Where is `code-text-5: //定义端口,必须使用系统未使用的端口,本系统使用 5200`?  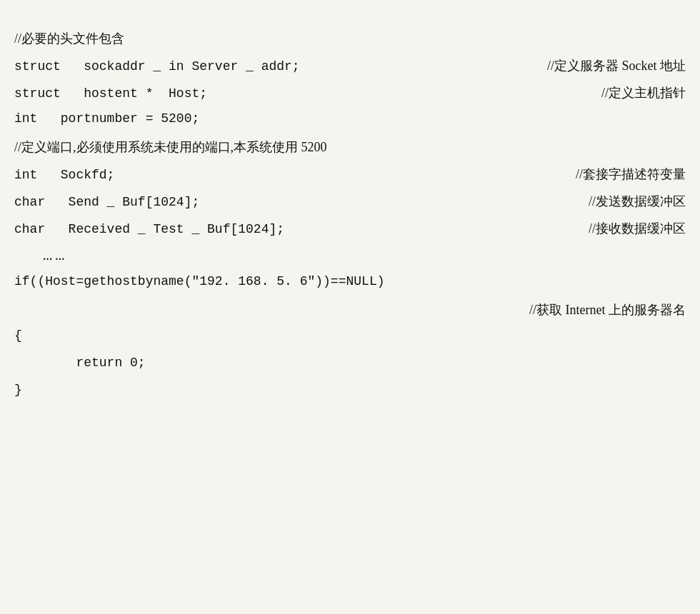
code-text-5: //定义端口,必须使用系统未使用的端口,本系统使用 5200 is located at coordinates (171, 147).